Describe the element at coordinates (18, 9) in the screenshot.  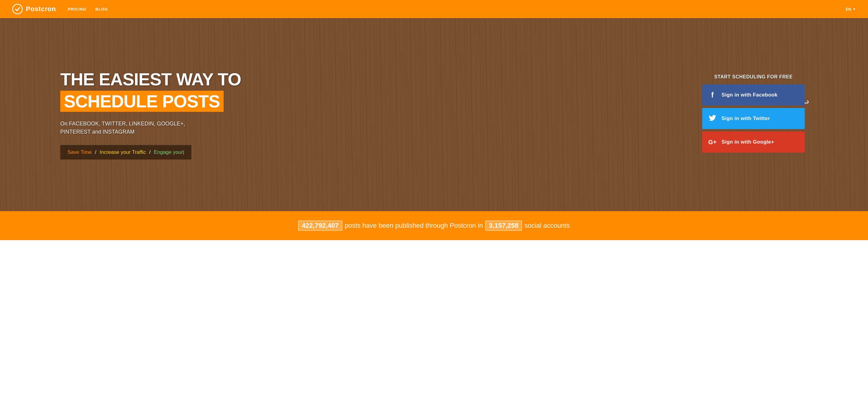
I see `logo-icon` at that location.